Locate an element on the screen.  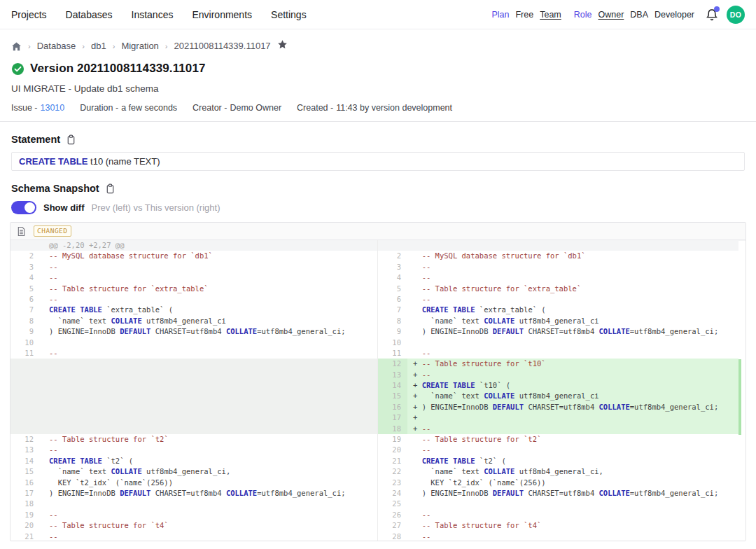
section-divider is located at coordinates (378, 122).